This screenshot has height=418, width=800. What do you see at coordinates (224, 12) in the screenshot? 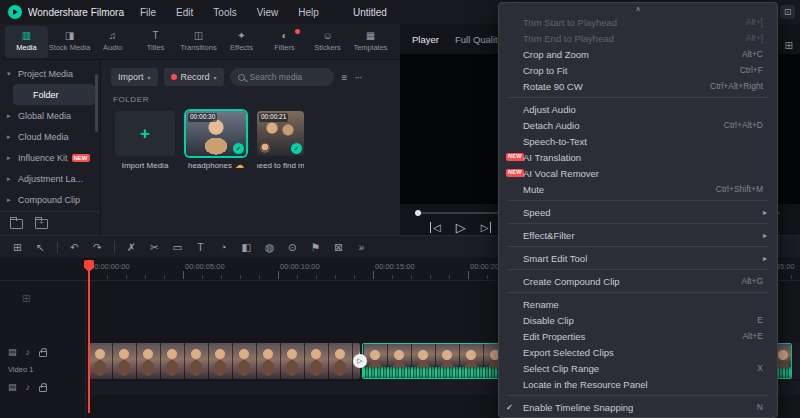
I see `menu-tools: Tools` at bounding box center [224, 12].